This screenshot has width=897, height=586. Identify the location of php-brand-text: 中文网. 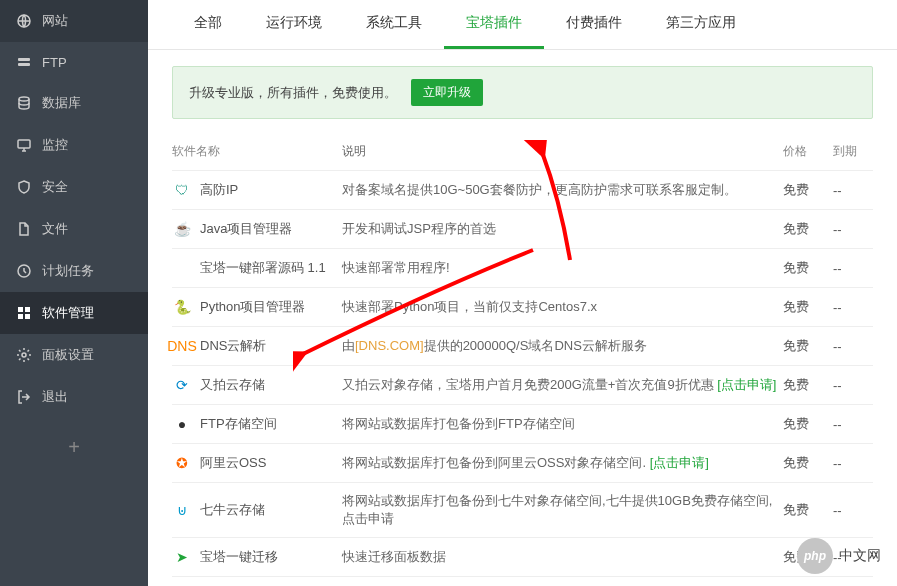
(860, 556).